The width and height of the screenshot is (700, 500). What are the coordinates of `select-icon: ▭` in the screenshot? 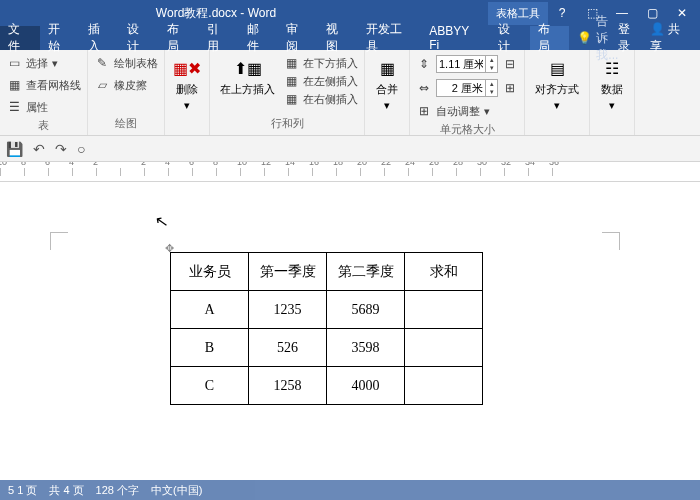 It's located at (14, 63).